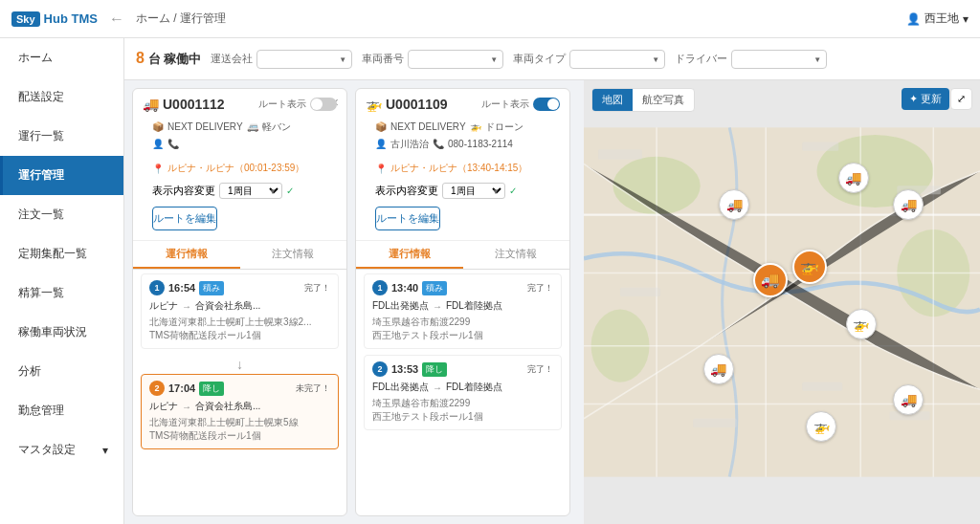 This screenshot has width=980, height=524. What do you see at coordinates (182, 288) in the screenshot?
I see `stop-time-1-1: 16:54` at bounding box center [182, 288].